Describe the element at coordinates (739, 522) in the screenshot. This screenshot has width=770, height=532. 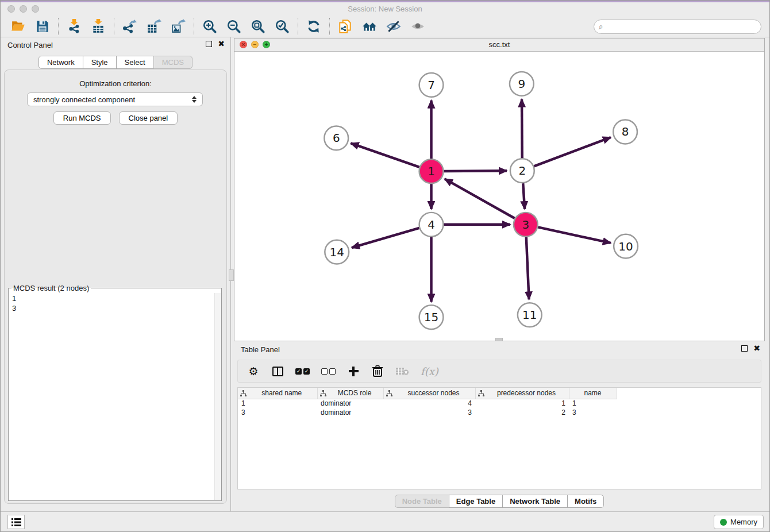
I see `memory-button: Memory` at that location.